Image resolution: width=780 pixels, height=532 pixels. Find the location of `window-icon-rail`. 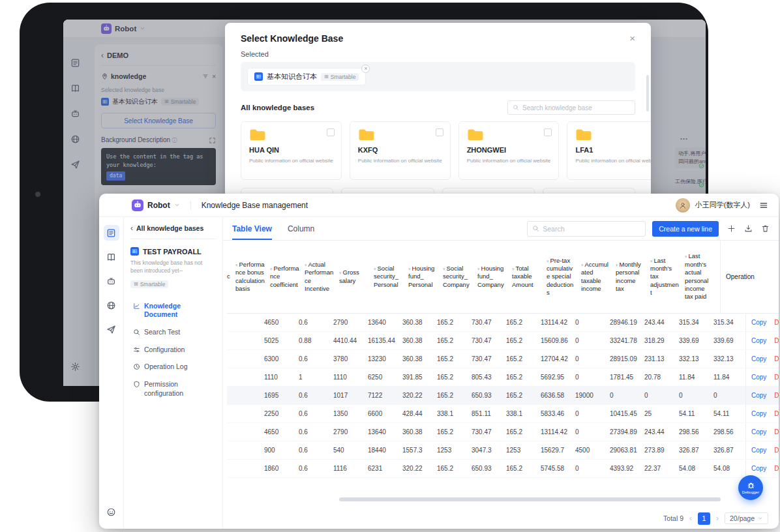

window-icon-rail is located at coordinates (112, 373).